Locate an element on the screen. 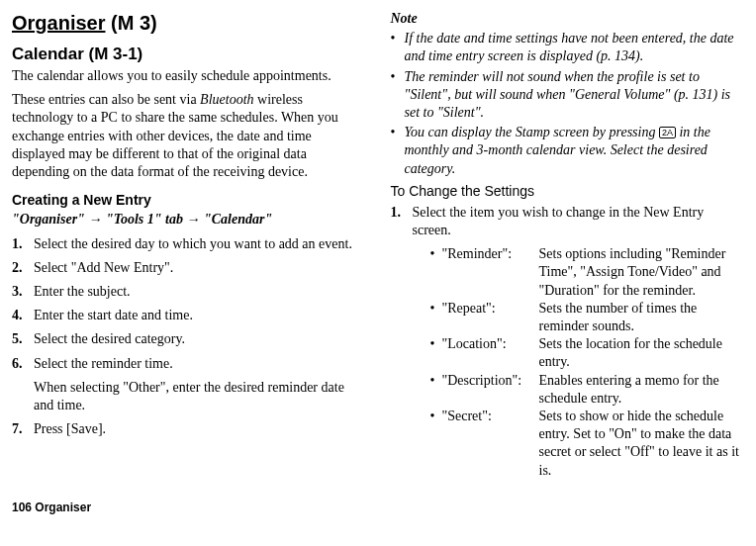  table-row: •"Repeat":Sets the number of times the r… is located at coordinates (588, 318).